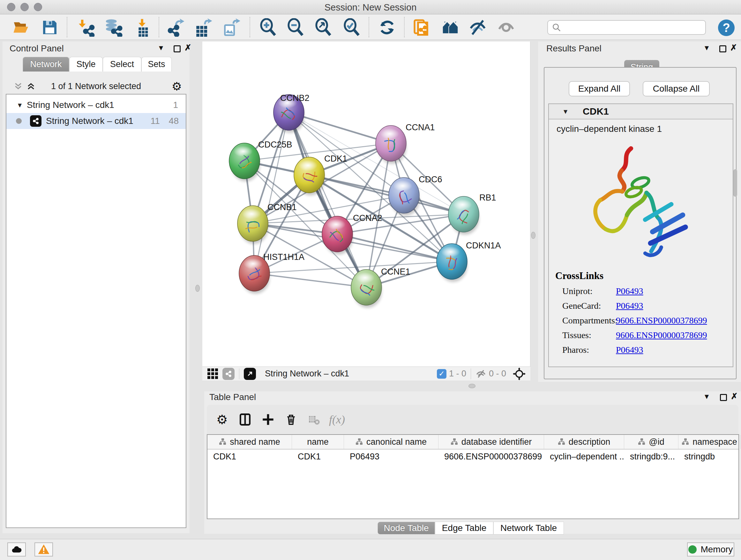 The height and width of the screenshot is (560, 741). Describe the element at coordinates (464, 528) in the screenshot. I see `tab-edge-table: Edge Table` at that location.